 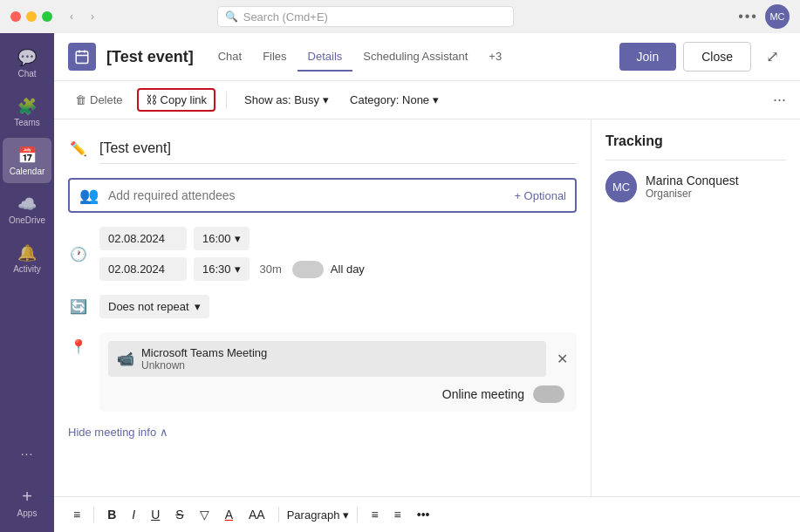 What do you see at coordinates (222, 269) in the screenshot?
I see `end-time-select: 16:30 ▾` at bounding box center [222, 269].